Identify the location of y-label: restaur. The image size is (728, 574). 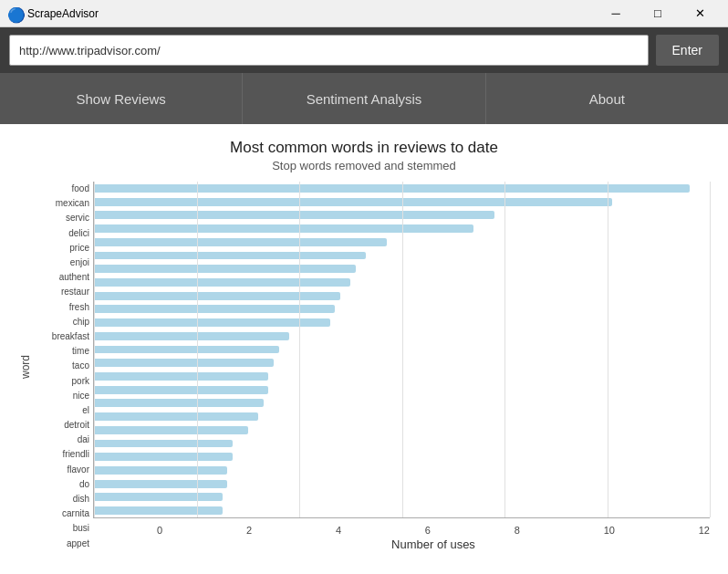
(63, 292).